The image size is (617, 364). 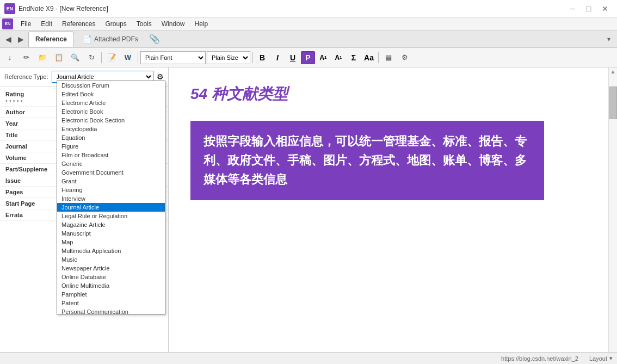 What do you see at coordinates (173, 24) in the screenshot?
I see `menu-window: Window` at bounding box center [173, 24].